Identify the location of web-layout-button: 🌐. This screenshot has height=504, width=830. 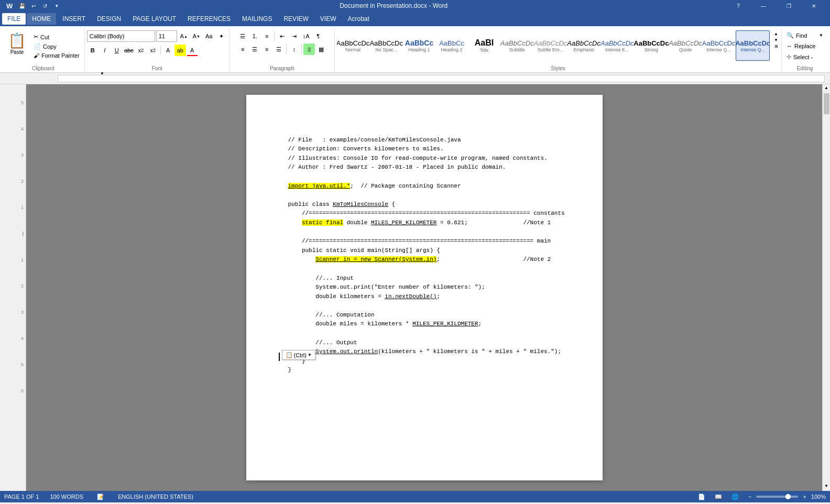
(735, 497).